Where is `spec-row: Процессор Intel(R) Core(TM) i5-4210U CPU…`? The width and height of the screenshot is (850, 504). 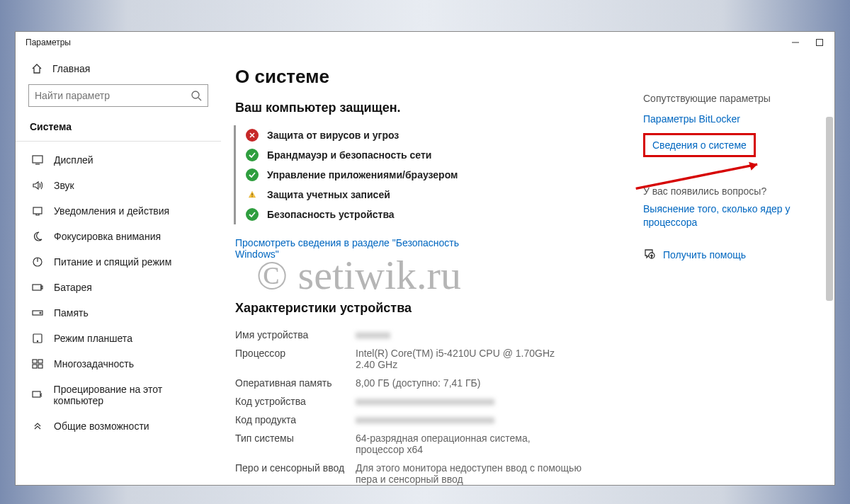 spec-row: Процессор Intel(R) Core(TM) i5-4210U CPU… is located at coordinates (439, 359).